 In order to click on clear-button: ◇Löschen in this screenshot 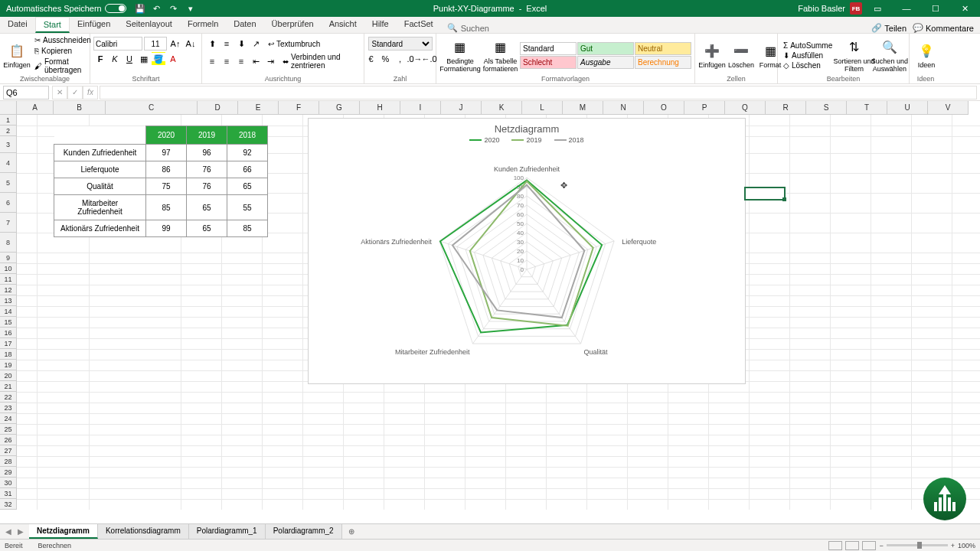, I will do `click(808, 66)`.